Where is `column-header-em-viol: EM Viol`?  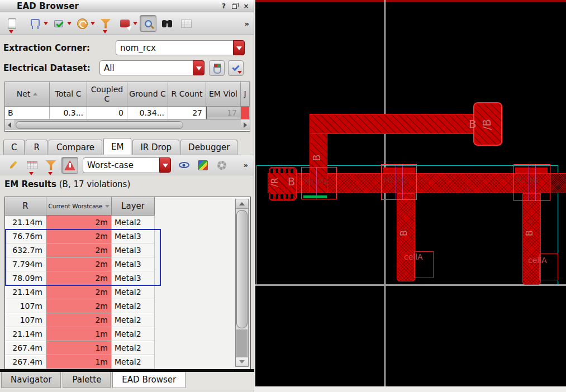 column-header-em-viol: EM Viol is located at coordinates (223, 94).